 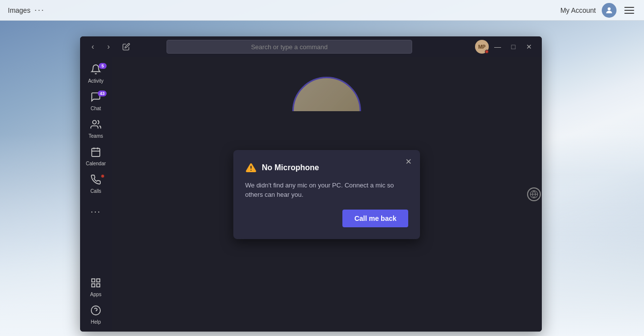 I want to click on browser-more-button: ···, so click(x=39, y=10).